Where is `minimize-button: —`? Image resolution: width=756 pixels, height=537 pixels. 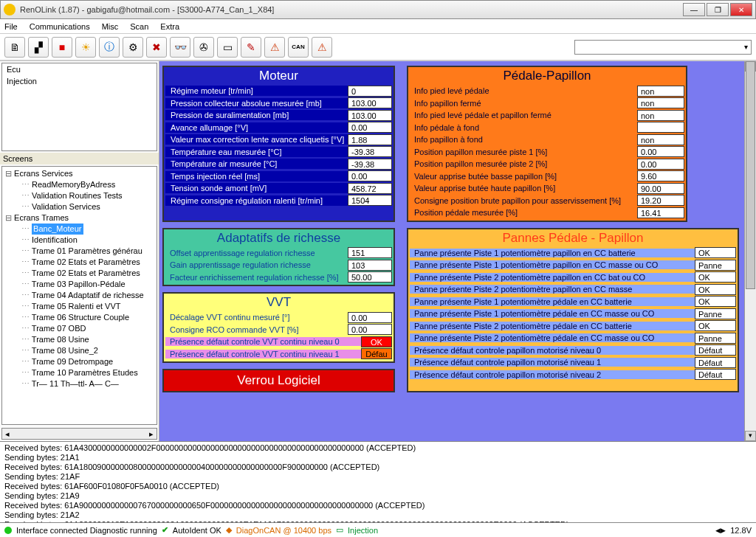 minimize-button: — is located at coordinates (694, 10).